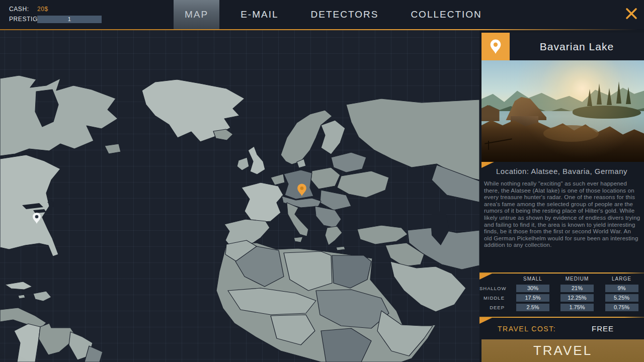  Describe the element at coordinates (55, 19) in the screenshot. I see `prestige-row: PRESTIGE: 1` at that location.